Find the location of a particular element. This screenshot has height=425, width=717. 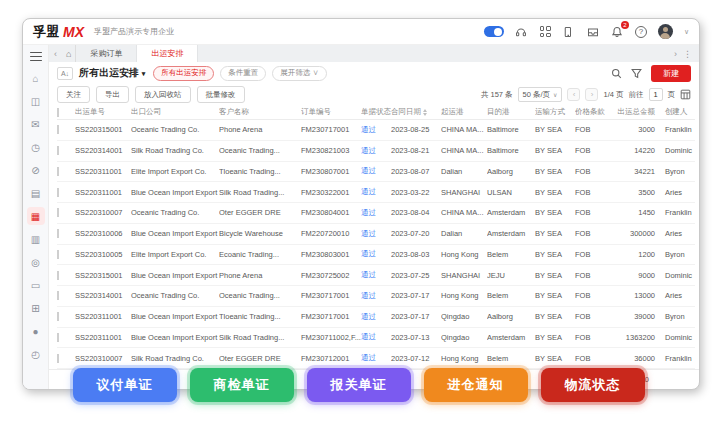

tab-purchase-orders: 采购订单 is located at coordinates (106, 54).